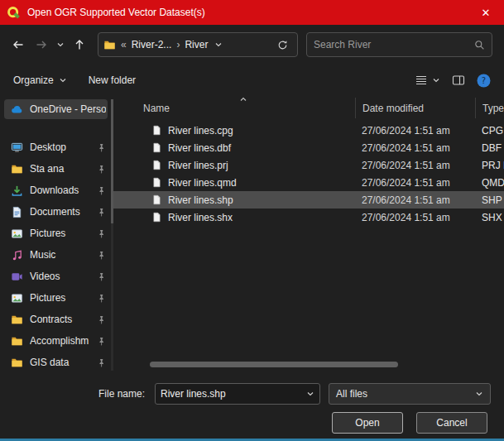 This screenshot has width=504, height=441. Describe the element at coordinates (56, 235) in the screenshot. I see `sidebar: OneDrive - PersonDesktopSta anaDownloads…` at that location.